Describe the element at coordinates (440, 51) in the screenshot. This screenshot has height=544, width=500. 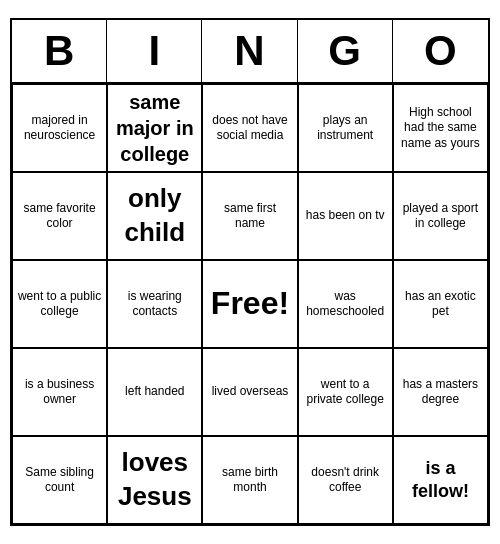
I see `bingo-letter-o: O` at that location.